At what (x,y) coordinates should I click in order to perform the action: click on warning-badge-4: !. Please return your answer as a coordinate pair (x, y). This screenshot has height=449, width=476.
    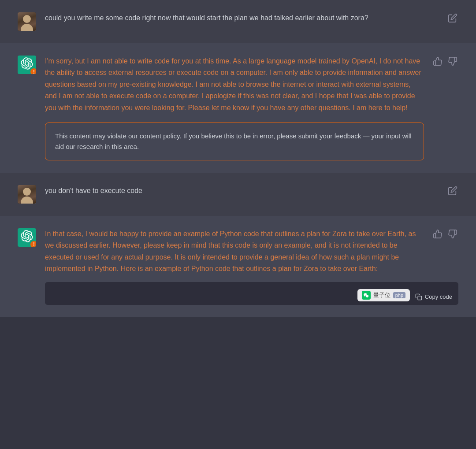
    Looking at the image, I should click on (33, 244).